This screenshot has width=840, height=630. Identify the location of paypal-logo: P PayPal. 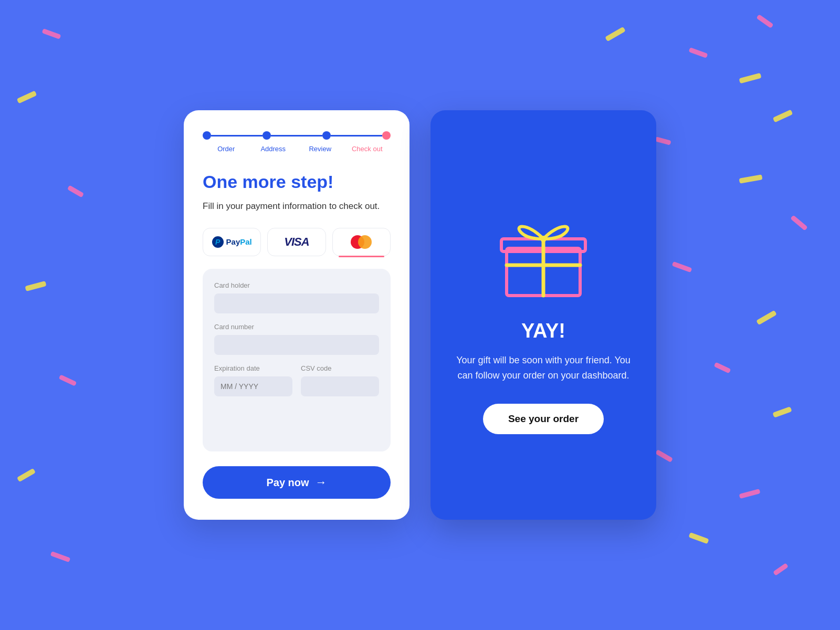
(232, 242).